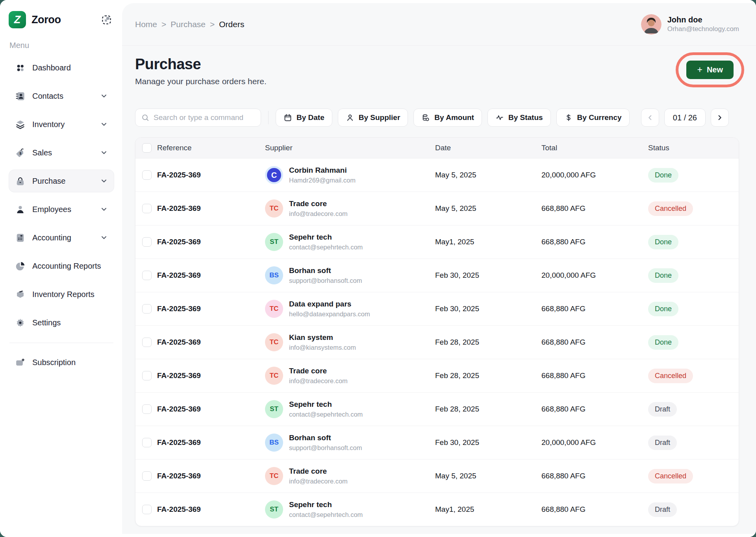 The image size is (756, 537). I want to click on status-badge: Cancelled, so click(671, 376).